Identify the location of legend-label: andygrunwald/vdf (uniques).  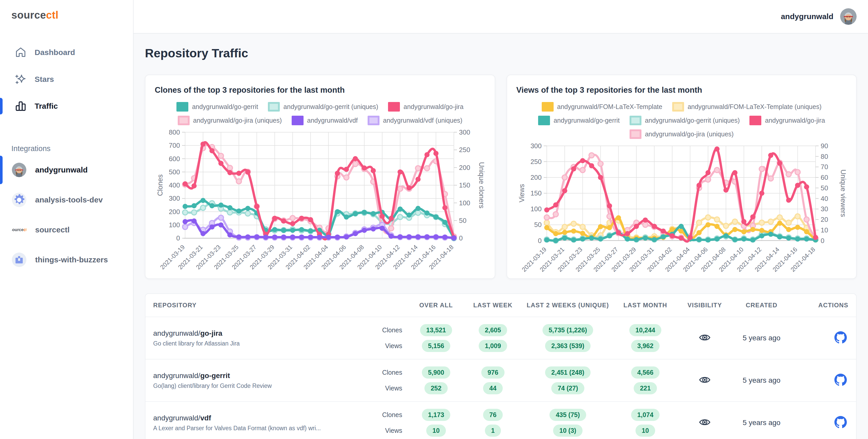
(423, 121).